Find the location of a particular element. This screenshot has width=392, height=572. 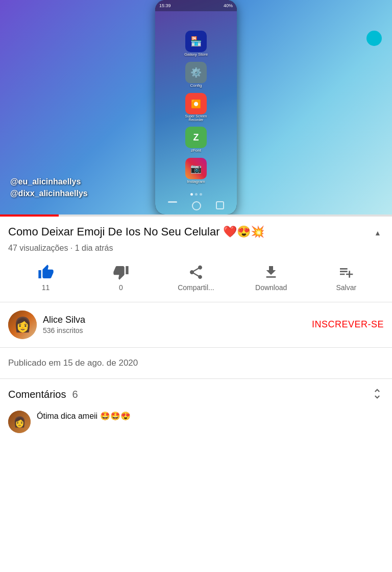

save-label: Salvar is located at coordinates (347, 288).